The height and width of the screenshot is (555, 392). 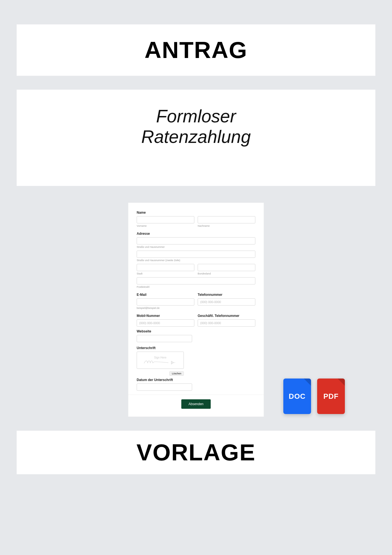 What do you see at coordinates (166, 323) in the screenshot?
I see `mobile-input` at bounding box center [166, 323].